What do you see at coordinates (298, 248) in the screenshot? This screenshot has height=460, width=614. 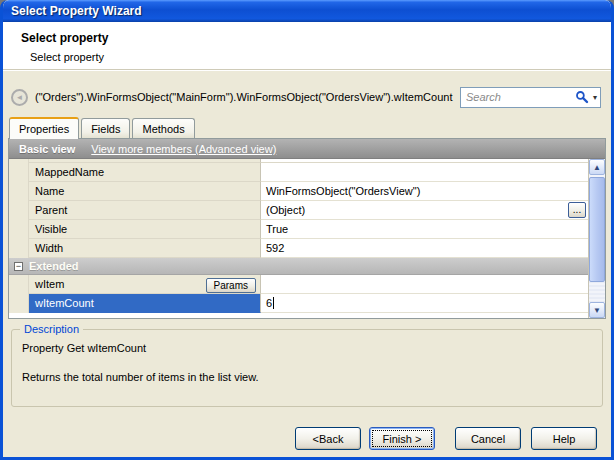 I see `property-row-width: Width 592` at bounding box center [298, 248].